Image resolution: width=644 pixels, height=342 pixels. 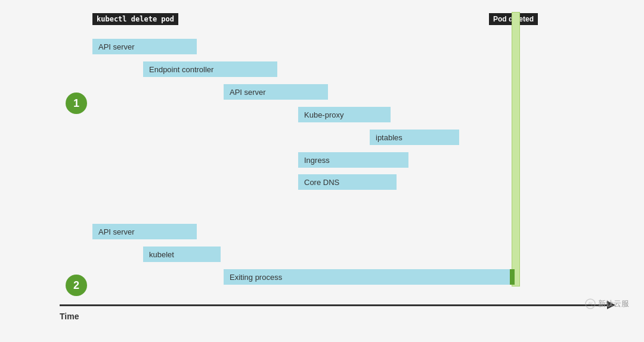 I want to click on bar-ingress: Ingress, so click(x=353, y=160).